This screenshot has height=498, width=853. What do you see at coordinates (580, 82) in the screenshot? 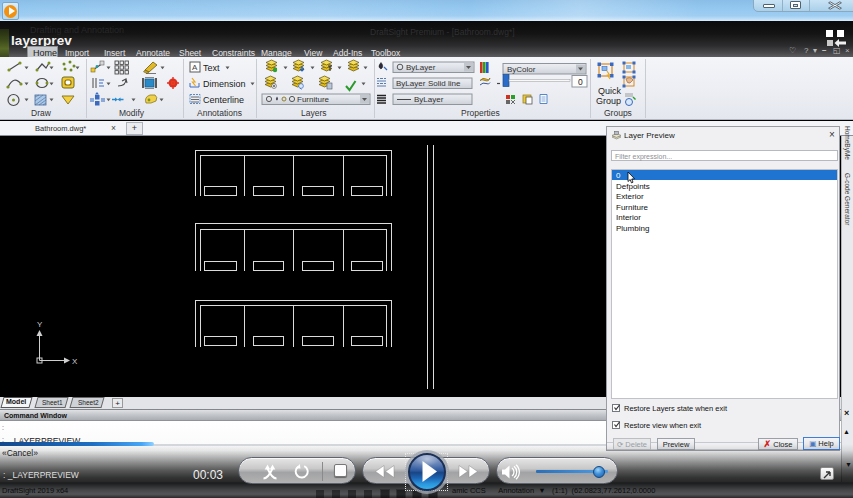
I see `svg-text: 0` at bounding box center [580, 82].